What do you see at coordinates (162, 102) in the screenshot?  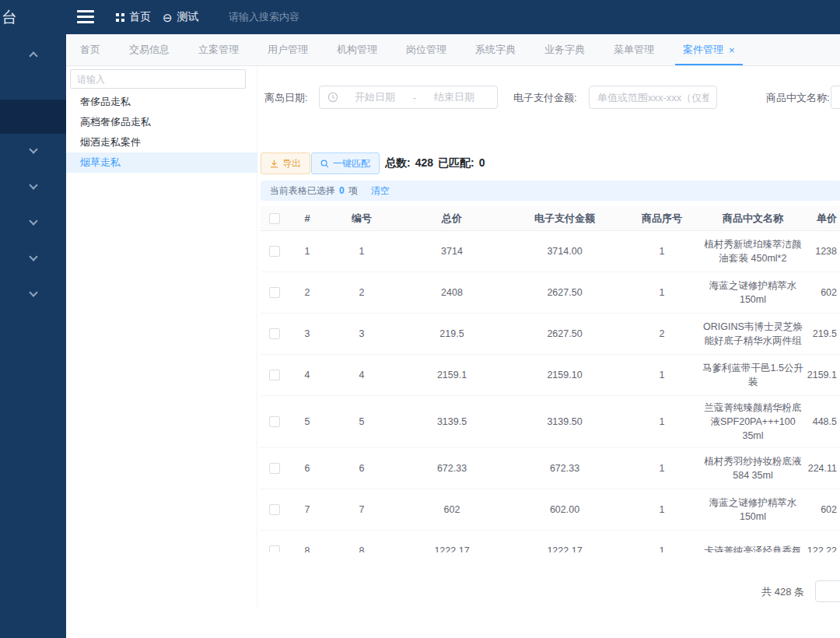 I see `case-type-item: 奢侈品走私` at bounding box center [162, 102].